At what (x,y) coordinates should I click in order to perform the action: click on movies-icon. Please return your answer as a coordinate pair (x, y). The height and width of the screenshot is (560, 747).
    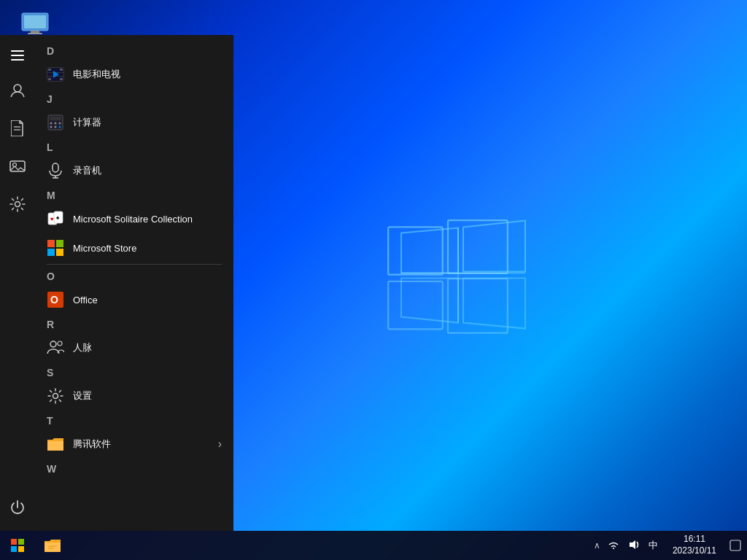
    Looking at the image, I should click on (55, 74).